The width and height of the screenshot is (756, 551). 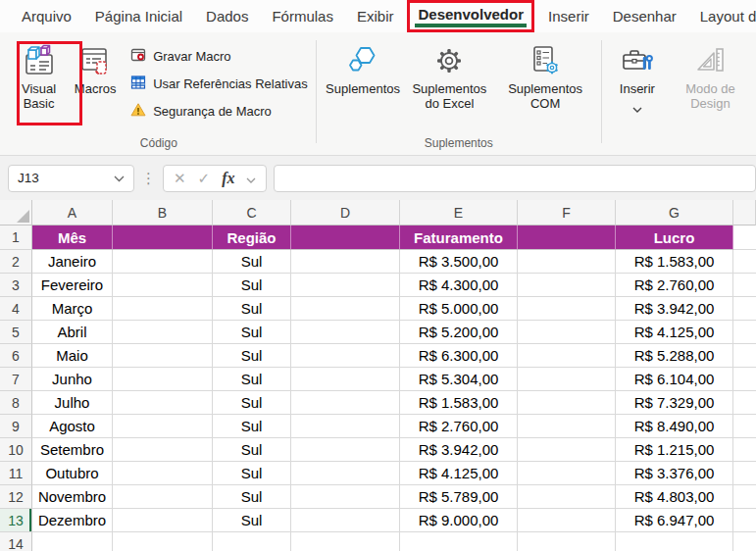 What do you see at coordinates (459, 379) in the screenshot?
I see `cell-faturamento: R$ 5.304,00` at bounding box center [459, 379].